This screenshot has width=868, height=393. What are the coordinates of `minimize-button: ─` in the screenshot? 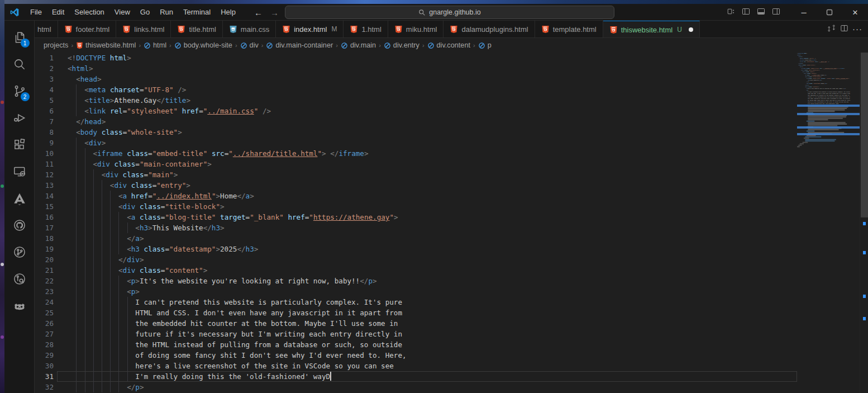 It's located at (804, 12).